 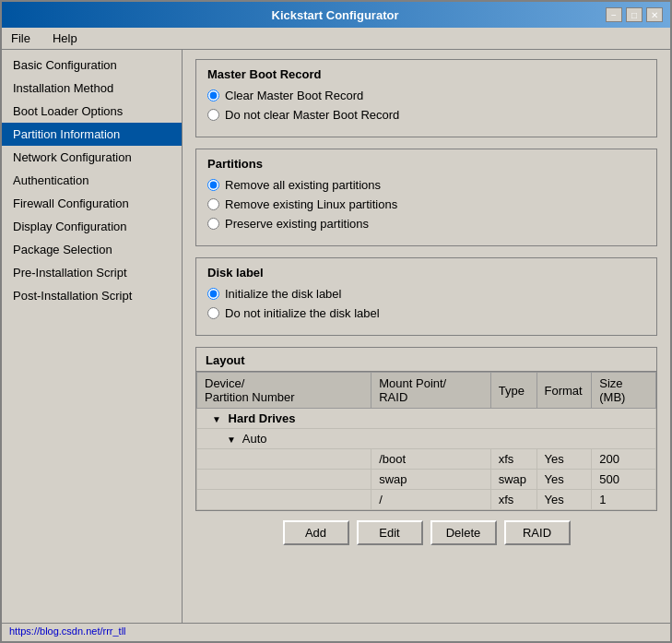 I want to click on table-row-hard-drives: ▼ Hard Drives, so click(x=427, y=419).